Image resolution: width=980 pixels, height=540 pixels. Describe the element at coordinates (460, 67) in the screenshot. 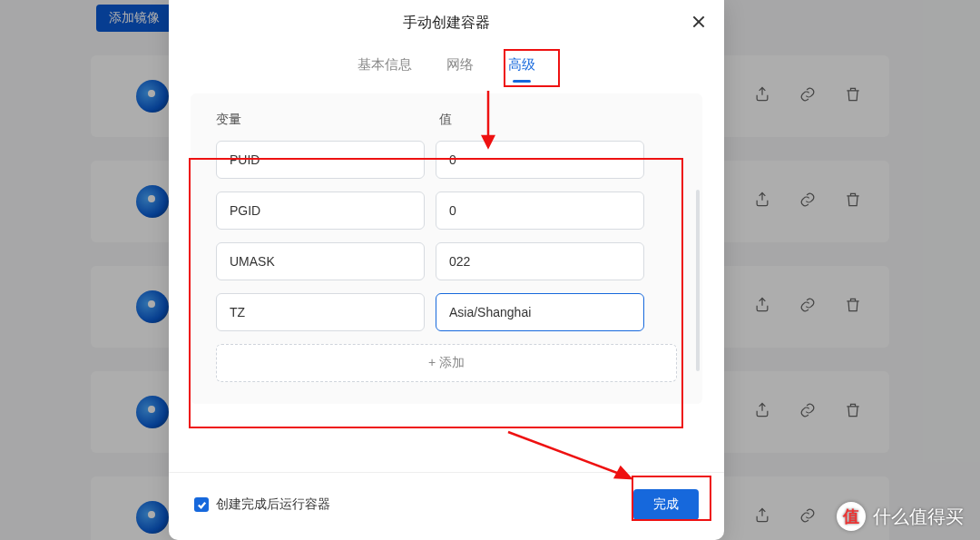

I see `tab-network: 网络` at that location.